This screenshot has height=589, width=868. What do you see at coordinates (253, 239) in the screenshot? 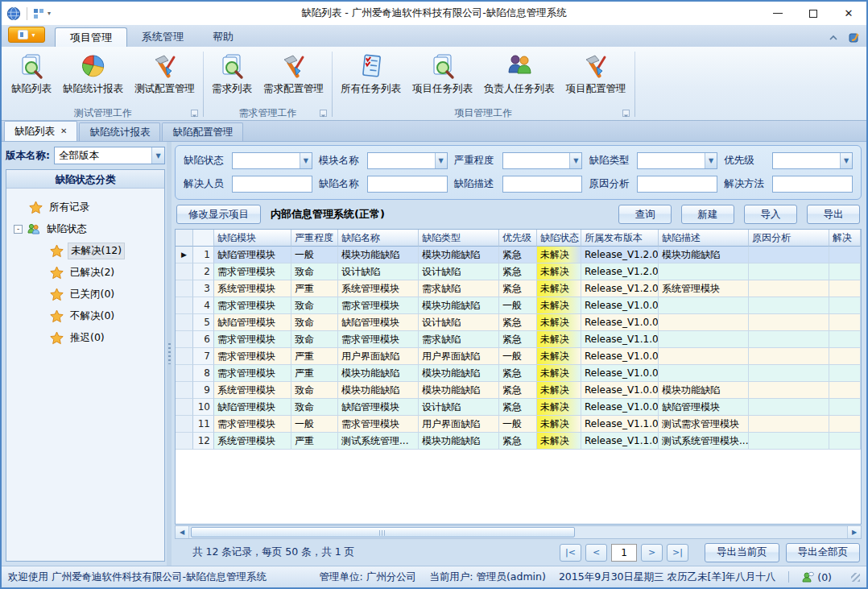
I see `column-header: 缺陷模块` at bounding box center [253, 239].